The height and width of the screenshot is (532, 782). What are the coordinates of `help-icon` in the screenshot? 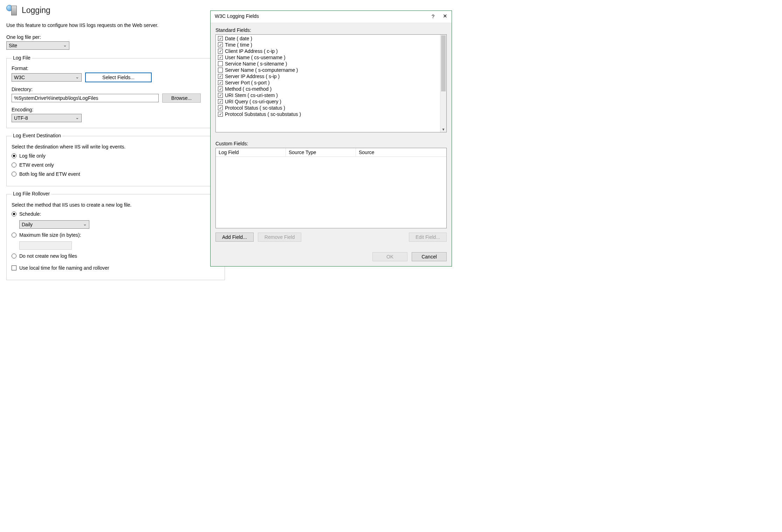 It's located at (433, 16).